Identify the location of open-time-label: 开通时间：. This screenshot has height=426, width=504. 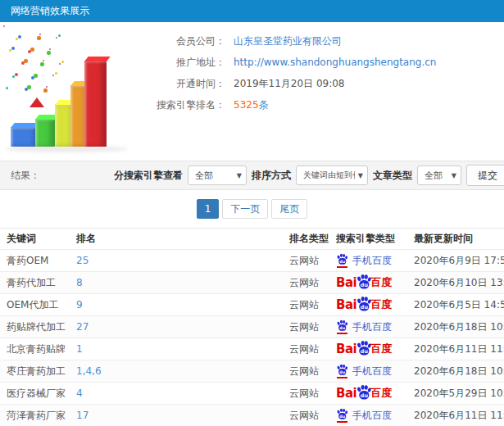
(188, 84).